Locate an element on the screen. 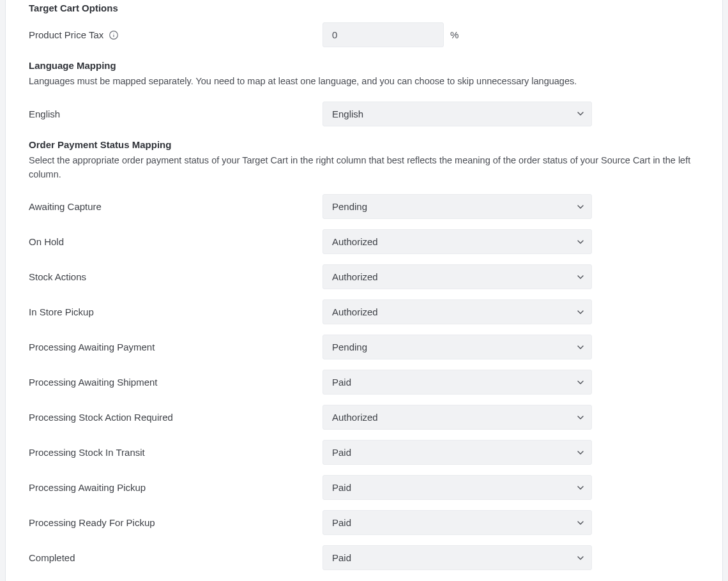 Image resolution: width=728 pixels, height=581 pixels. order-status-select-6: PendingAuthorizedPaid is located at coordinates (457, 418).